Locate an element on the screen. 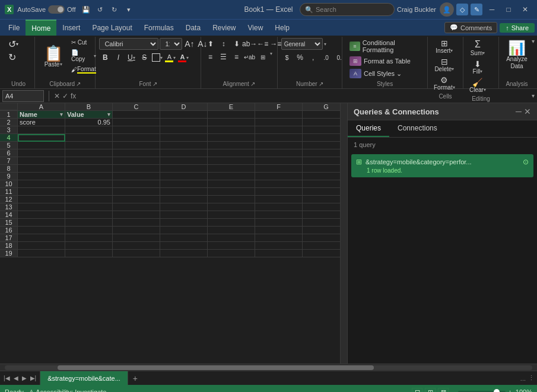  pen-icon: ✎ is located at coordinates (476, 9).